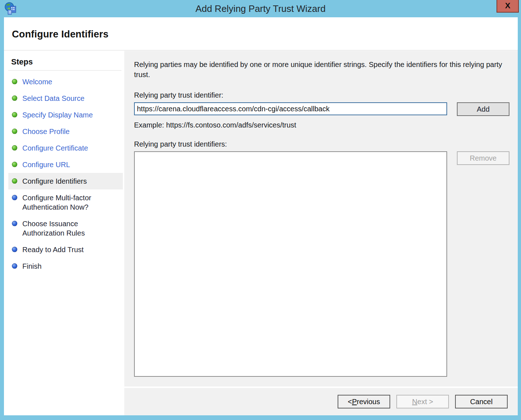 This screenshot has height=420, width=521. What do you see at coordinates (265, 35) in the screenshot?
I see `page-title: Configure Identifiers` at bounding box center [265, 35].